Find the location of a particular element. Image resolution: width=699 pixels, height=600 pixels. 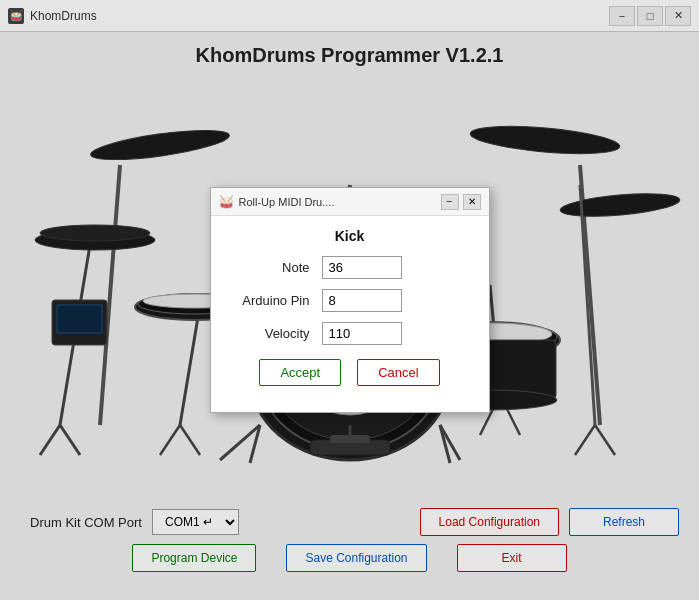

velocity-row: Velocity is located at coordinates (350, 334).